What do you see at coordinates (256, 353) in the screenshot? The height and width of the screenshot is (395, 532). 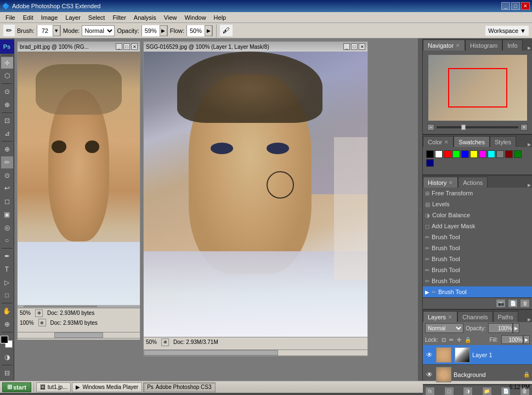 I see `right-h-scroll` at bounding box center [256, 353].